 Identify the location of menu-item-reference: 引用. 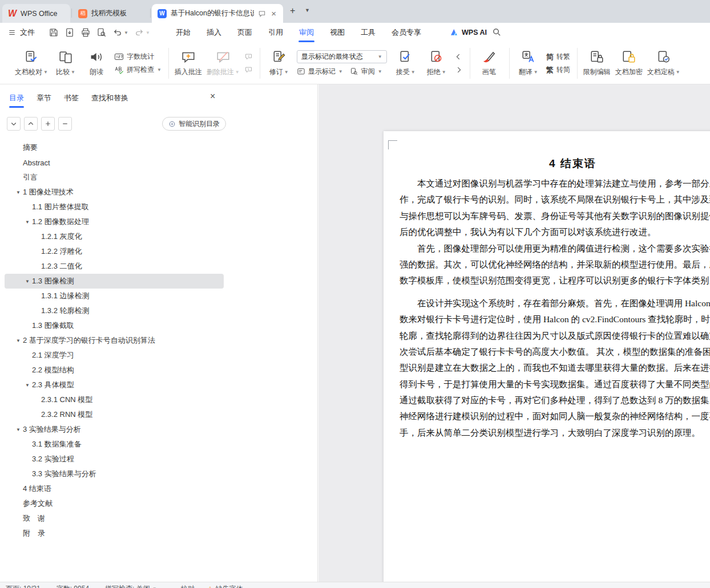
(276, 33).